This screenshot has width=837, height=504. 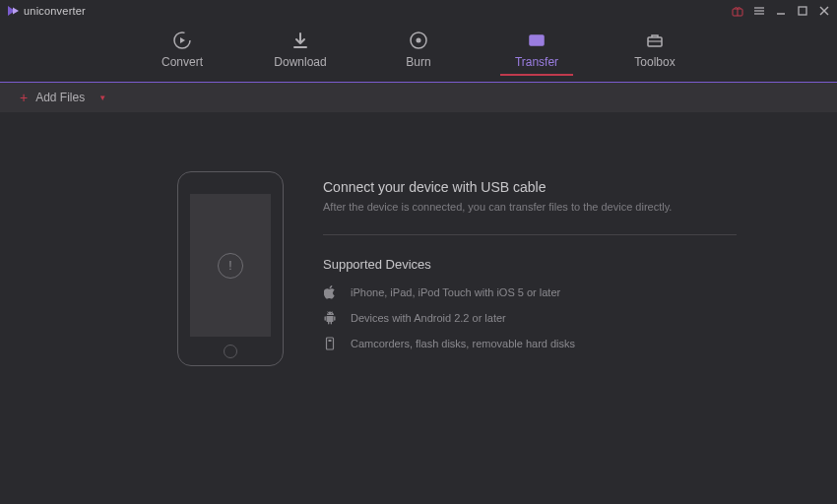 What do you see at coordinates (230, 266) in the screenshot?
I see `device-screen: !` at bounding box center [230, 266].